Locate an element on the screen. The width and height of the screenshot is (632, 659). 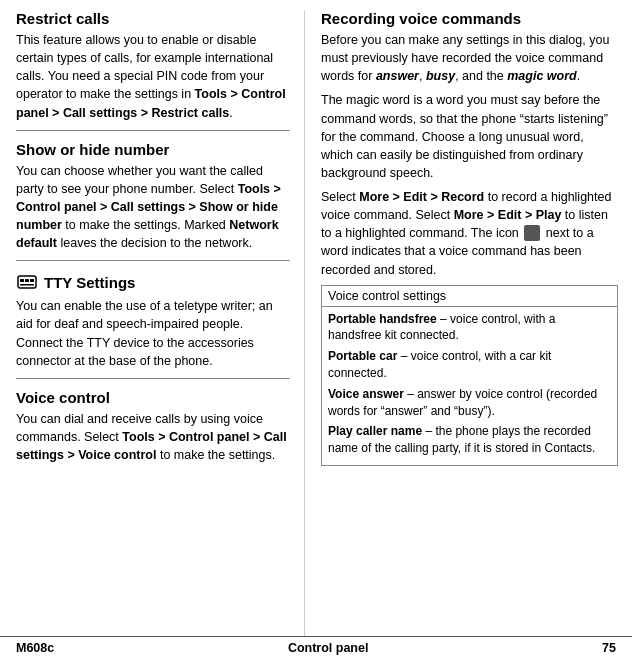
vcs-item-3-bold: Play caller name is located at coordinates (375, 431).